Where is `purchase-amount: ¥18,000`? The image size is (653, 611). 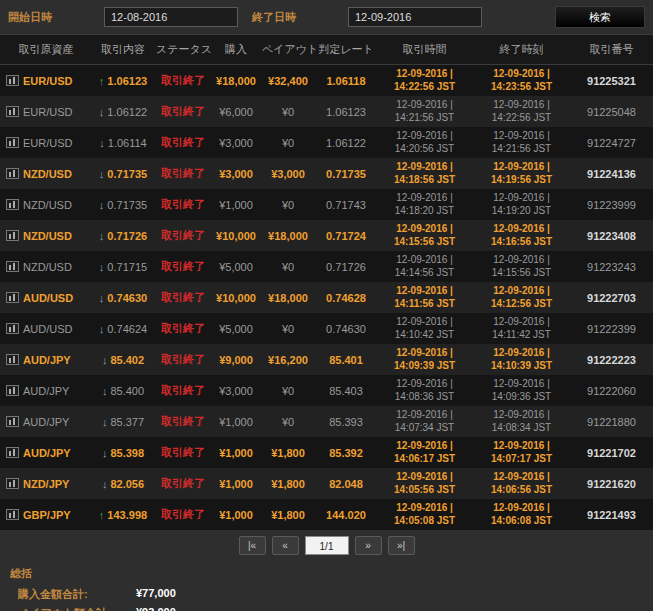 purchase-amount: ¥18,000 is located at coordinates (236, 81).